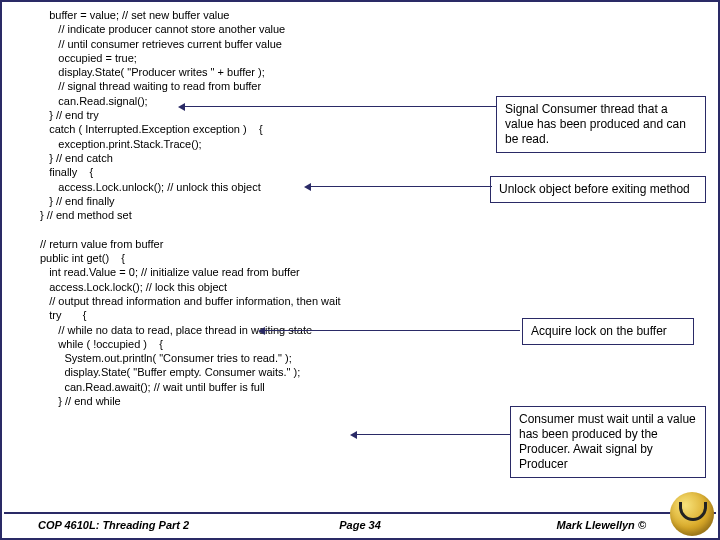 The image size is (720, 540). I want to click on callout-signal-consumer: Signal Consumer thread that a value has …, so click(601, 124).